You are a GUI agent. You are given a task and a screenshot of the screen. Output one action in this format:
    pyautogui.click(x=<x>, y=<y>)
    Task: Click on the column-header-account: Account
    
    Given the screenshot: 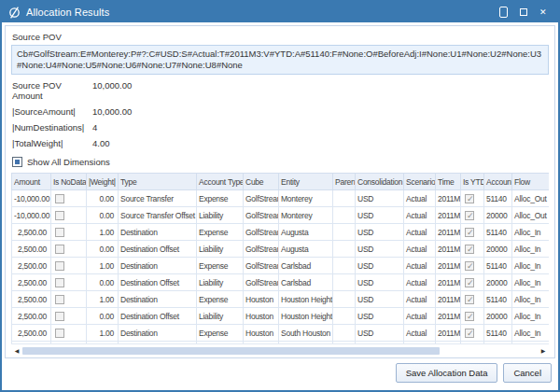 What is the action you would take?
    pyautogui.click(x=498, y=182)
    